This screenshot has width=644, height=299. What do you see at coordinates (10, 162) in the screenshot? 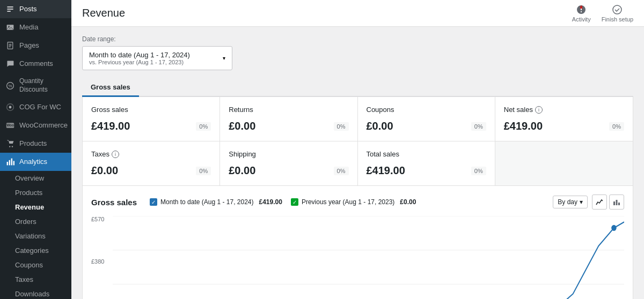
I see `analytics-icon` at bounding box center [10, 162].